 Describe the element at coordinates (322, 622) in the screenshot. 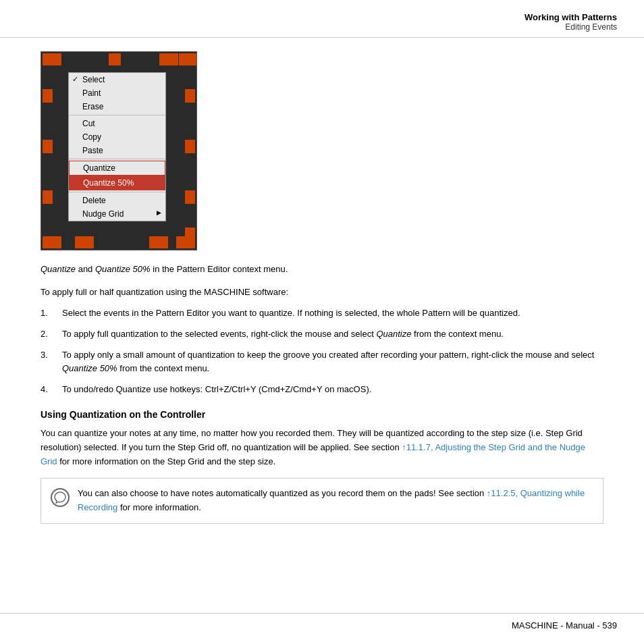

I see `page-footer: MASCHINE - Manual - 539` at that location.